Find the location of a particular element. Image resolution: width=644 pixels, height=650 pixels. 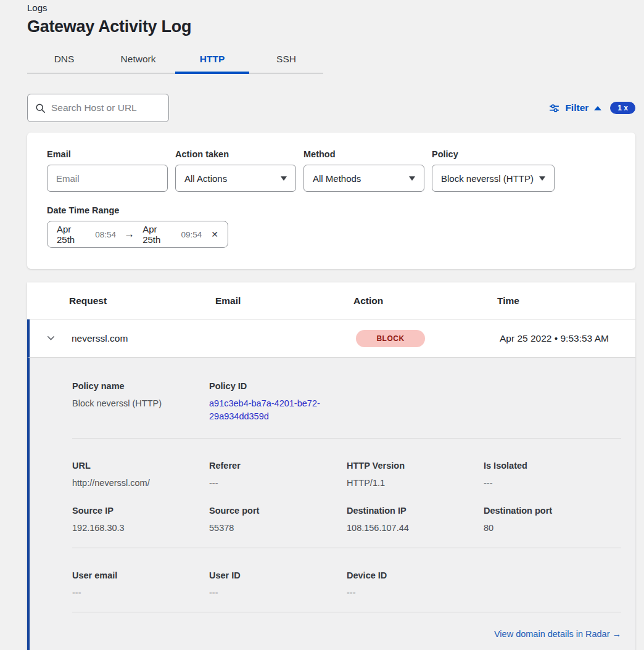

user-email-value: --- is located at coordinates (141, 593).